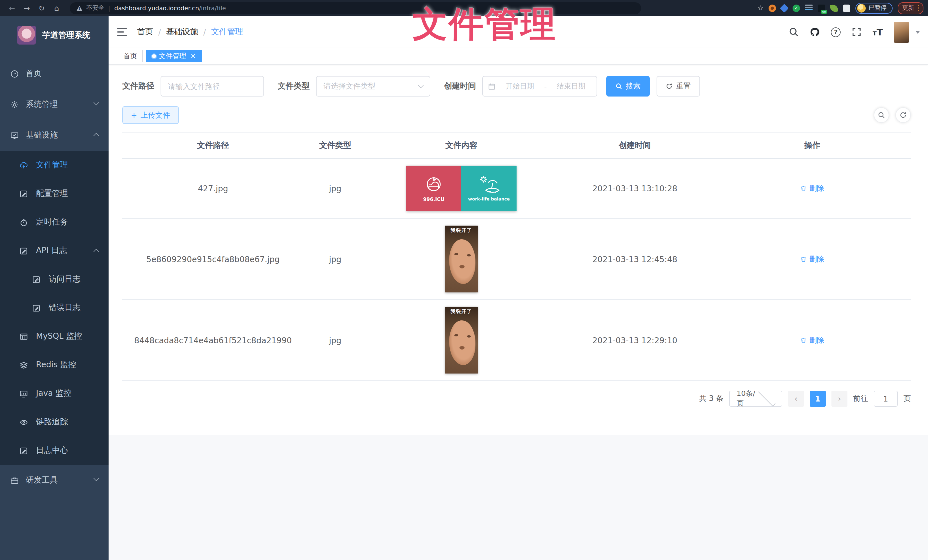 The image size is (928, 560). I want to click on browser-address-bar: ! 不安全 | dashboard.yudao.iocoder.cn/infra…, so click(356, 8).